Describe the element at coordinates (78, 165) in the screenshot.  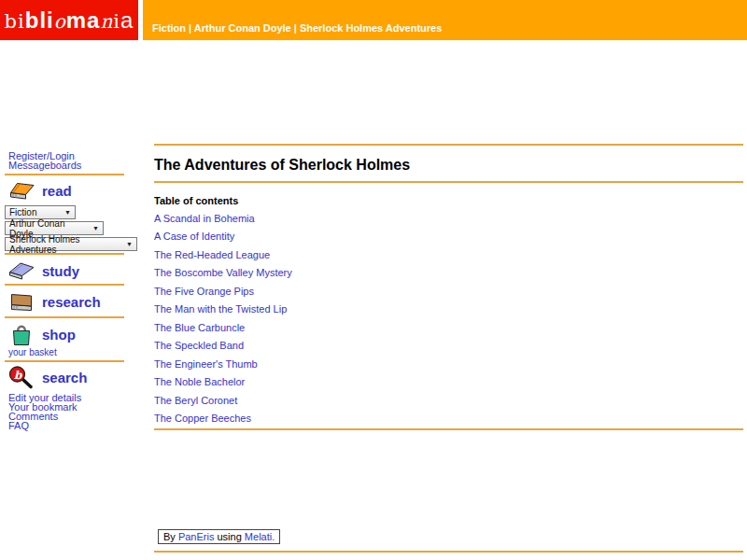
I see `sidebar-link-messageboards: Messageboards` at that location.